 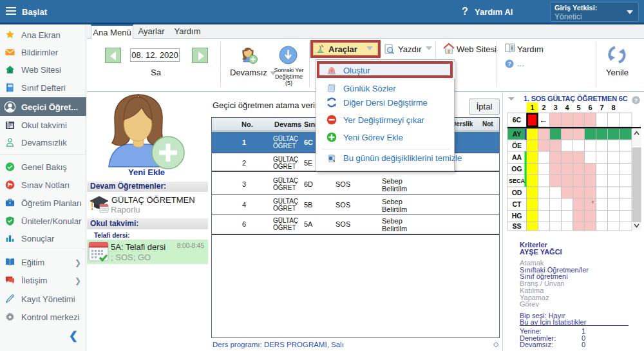 I want to click on svg-text: SECA, so click(x=517, y=181).